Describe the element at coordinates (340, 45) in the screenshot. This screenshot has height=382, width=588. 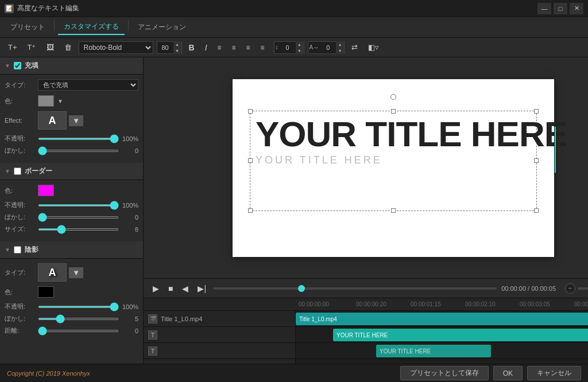
I see `letter-spacing-up: ▲` at that location.